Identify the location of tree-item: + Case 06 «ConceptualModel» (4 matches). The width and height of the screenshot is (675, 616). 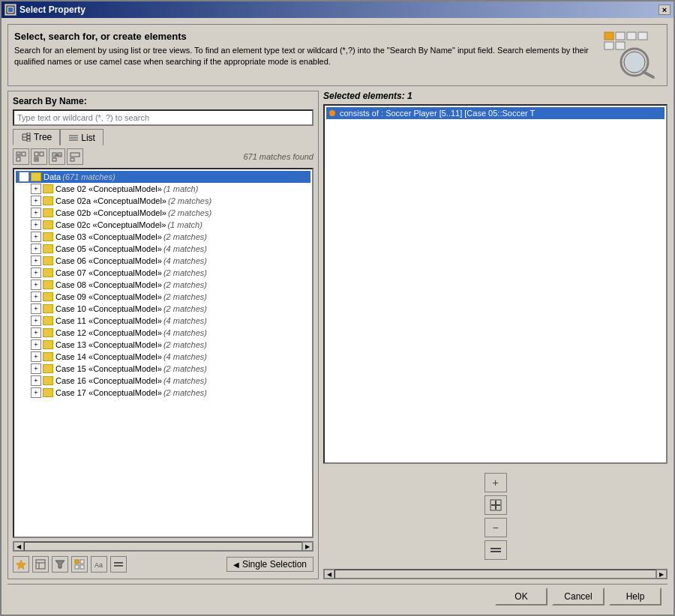
(164, 261).